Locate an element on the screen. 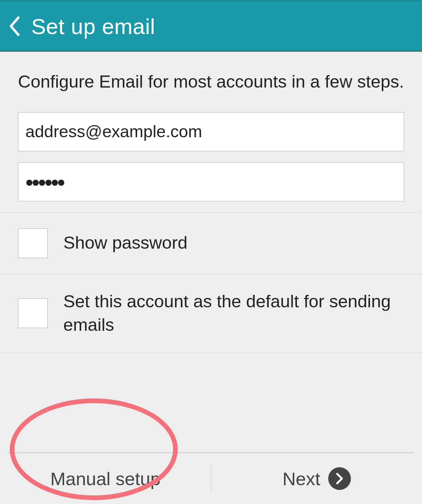 The height and width of the screenshot is (504, 422). default-account-checkbox is located at coordinates (33, 313).